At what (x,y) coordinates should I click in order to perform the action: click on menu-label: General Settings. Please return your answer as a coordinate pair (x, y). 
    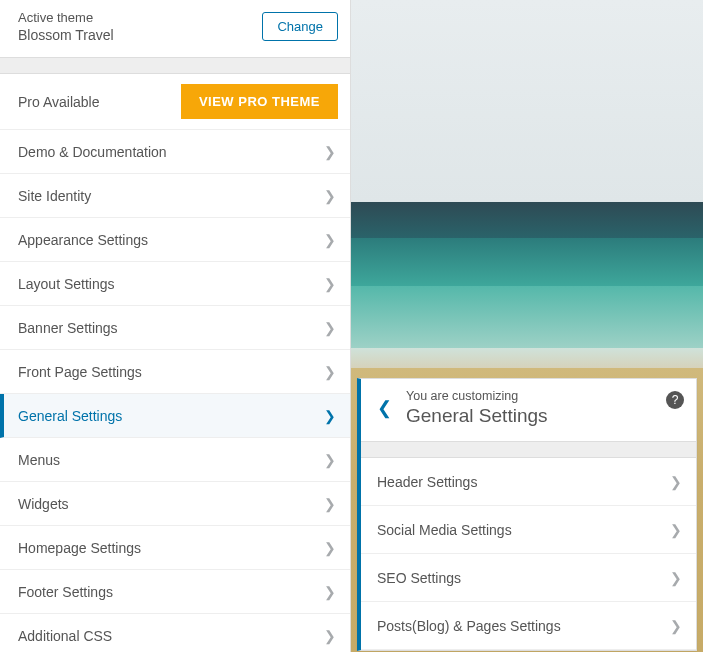
    Looking at the image, I should click on (70, 416).